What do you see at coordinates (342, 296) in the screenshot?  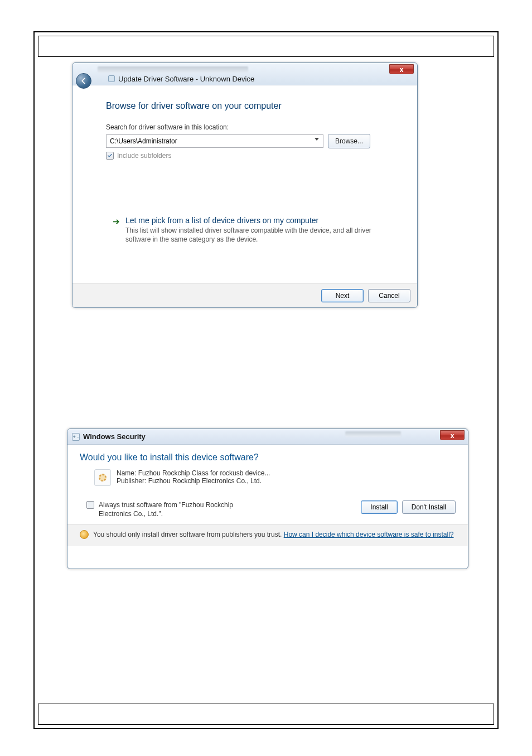 I see `next-button: Next` at bounding box center [342, 296].